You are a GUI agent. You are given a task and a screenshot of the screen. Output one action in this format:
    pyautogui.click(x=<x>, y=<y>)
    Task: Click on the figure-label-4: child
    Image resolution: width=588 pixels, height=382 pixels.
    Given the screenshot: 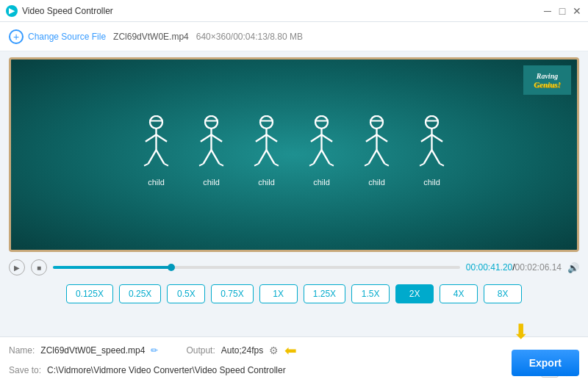 What is the action you would take?
    pyautogui.click(x=376, y=182)
    